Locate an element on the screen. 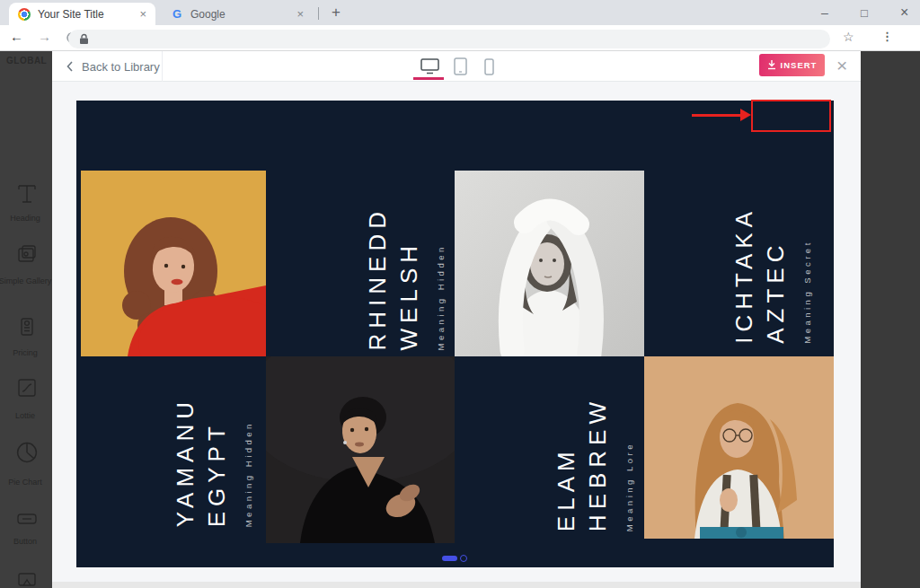 This screenshot has width=920, height=588. google-g-icon: G is located at coordinates (177, 14).